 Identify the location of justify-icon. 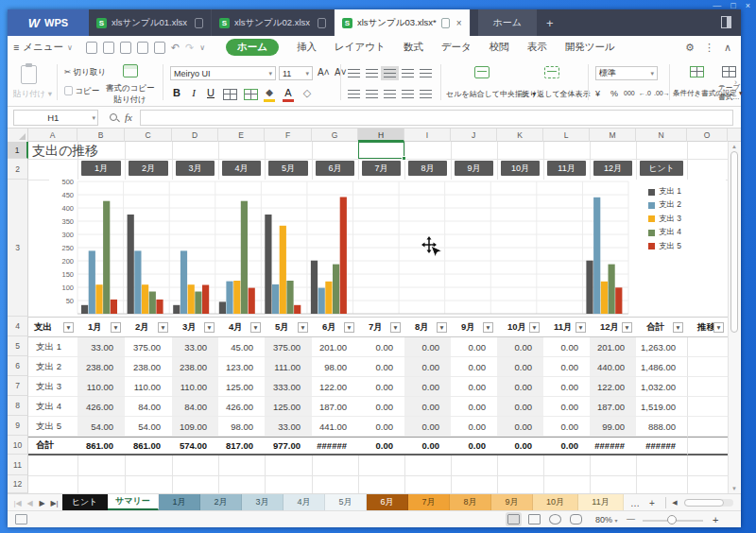
(408, 95).